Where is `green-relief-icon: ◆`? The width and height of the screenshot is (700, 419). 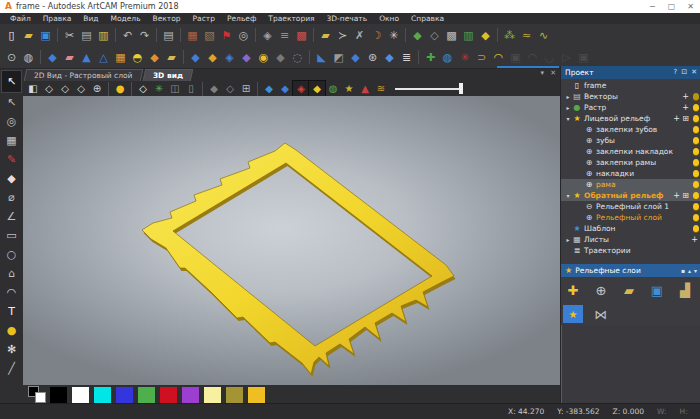
green-relief-icon: ◆ is located at coordinates (418, 36).